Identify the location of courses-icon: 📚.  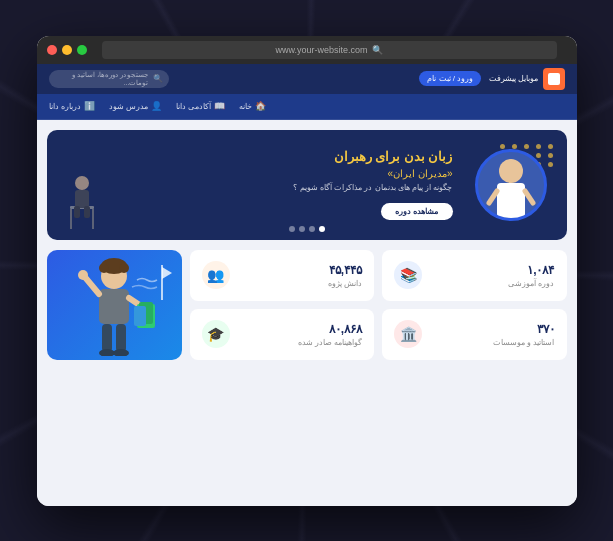
(408, 275).